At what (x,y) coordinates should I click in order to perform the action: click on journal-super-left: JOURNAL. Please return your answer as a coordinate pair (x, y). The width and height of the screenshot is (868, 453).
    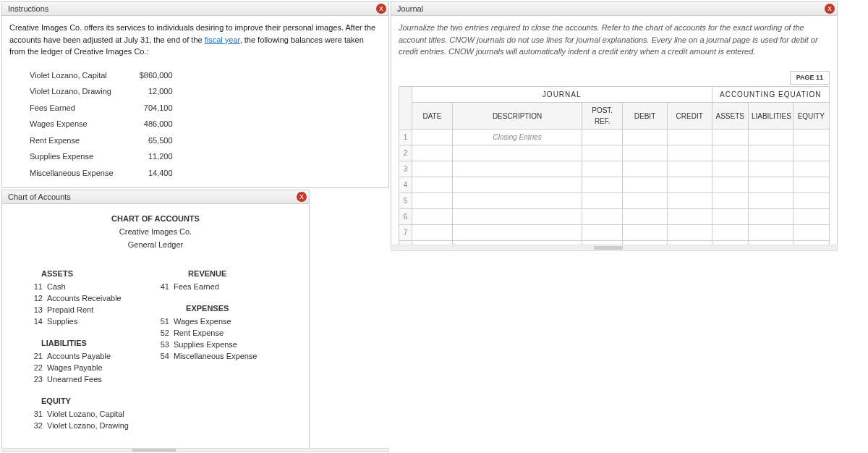
    Looking at the image, I should click on (561, 95).